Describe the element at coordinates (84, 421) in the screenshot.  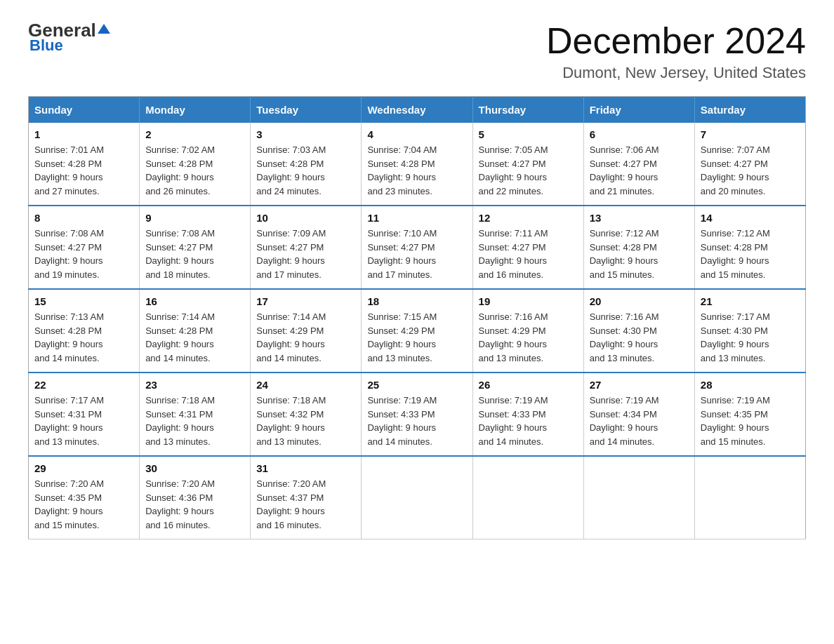
I see `day-info: Sunrise: 7:17 AM Sunset: 4:31 PM Dayligh…` at that location.